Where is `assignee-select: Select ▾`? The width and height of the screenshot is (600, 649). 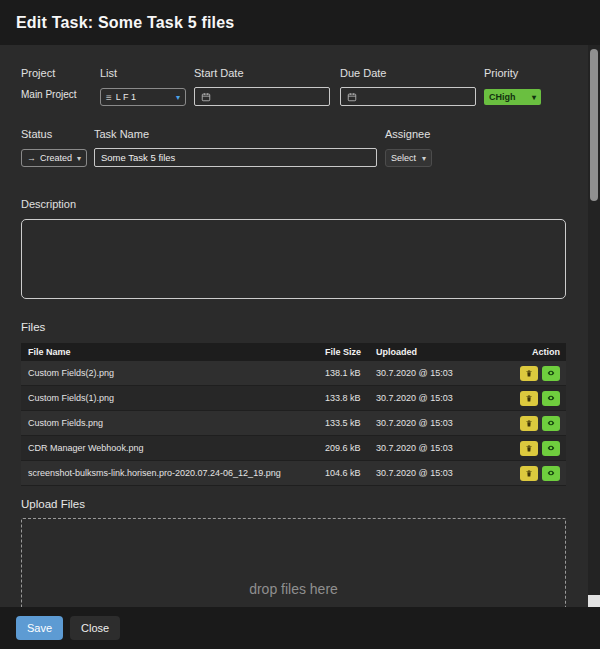 assignee-select: Select ▾ is located at coordinates (408, 158).